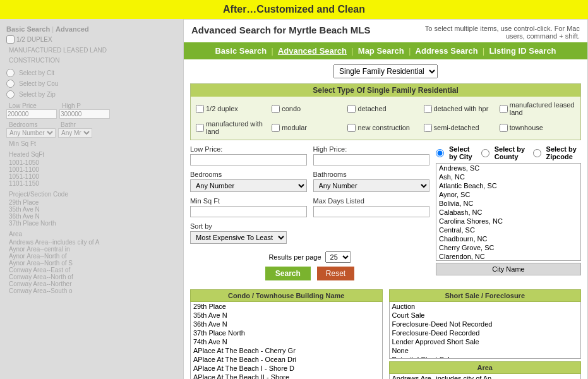 Image resolution: width=588 pixels, height=379 pixels. Describe the element at coordinates (28, 29) in the screenshot. I see `lp-basic-search: Basic Search` at that location.